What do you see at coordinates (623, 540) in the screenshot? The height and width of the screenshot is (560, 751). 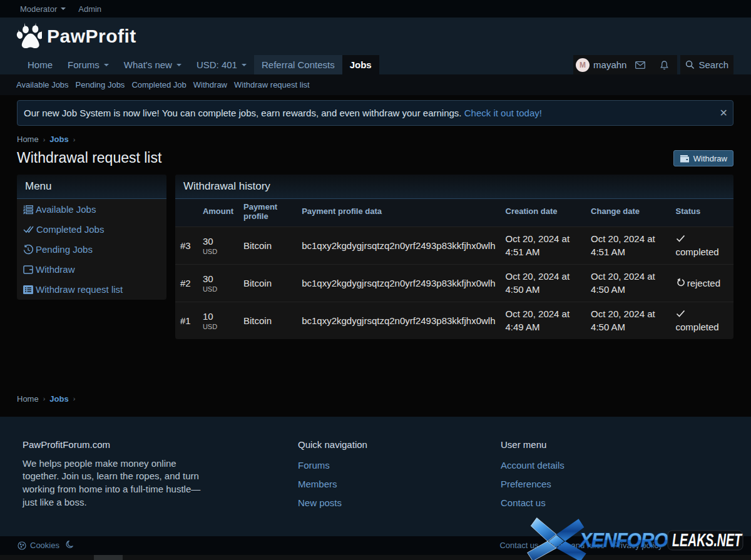 I see `svg-text: XENFORO` at bounding box center [623, 540].